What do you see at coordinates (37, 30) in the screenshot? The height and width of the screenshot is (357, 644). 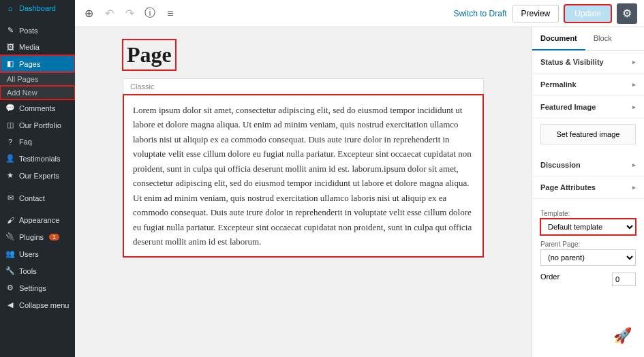 I see `sidebar-item-posts: ✎Posts` at bounding box center [37, 30].